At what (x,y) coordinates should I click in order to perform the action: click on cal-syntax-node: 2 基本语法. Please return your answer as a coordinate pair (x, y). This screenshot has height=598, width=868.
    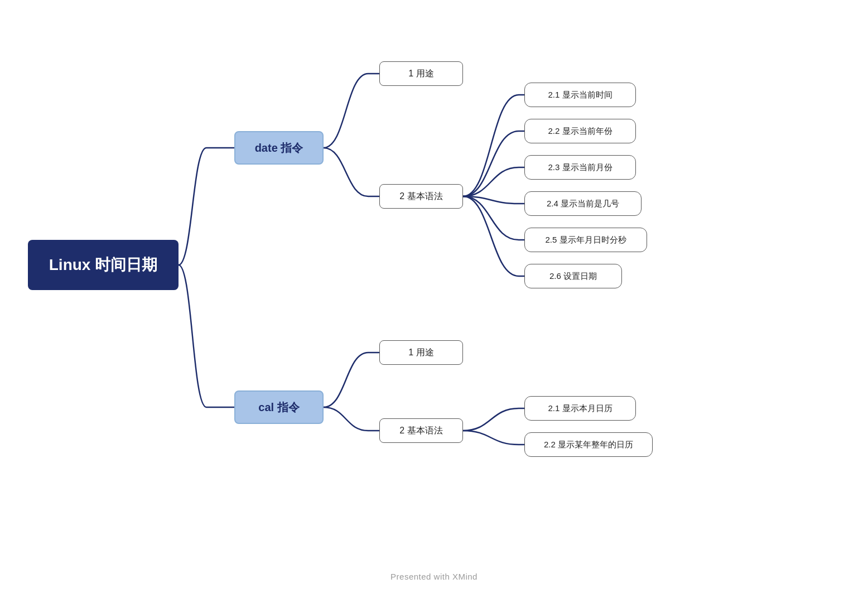
    Looking at the image, I should click on (421, 431).